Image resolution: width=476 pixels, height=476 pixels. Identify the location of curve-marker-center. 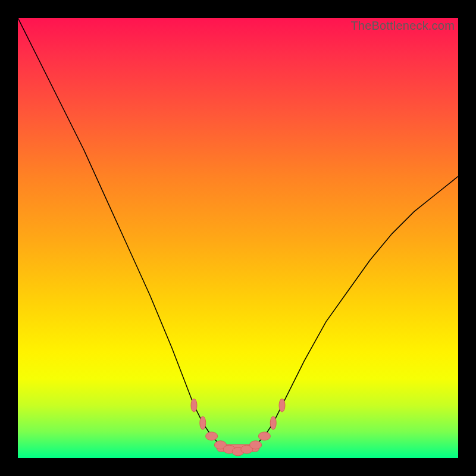
(238, 448).